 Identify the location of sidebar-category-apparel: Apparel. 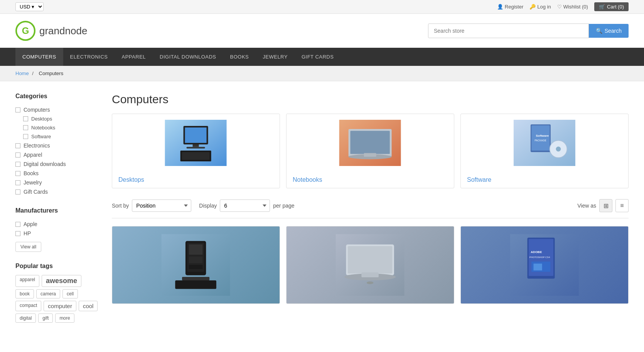
(58, 155).